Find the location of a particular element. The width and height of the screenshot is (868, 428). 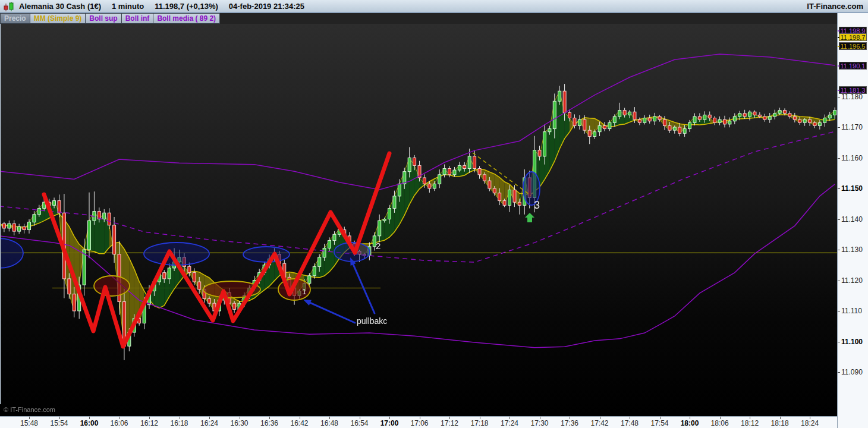

time-tick-label: 16:12 is located at coordinates (149, 423).